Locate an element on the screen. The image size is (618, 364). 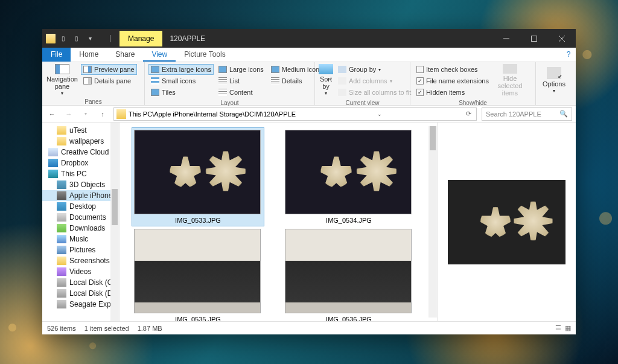
file-name: IMG_0534.JPG is located at coordinates (349, 220).